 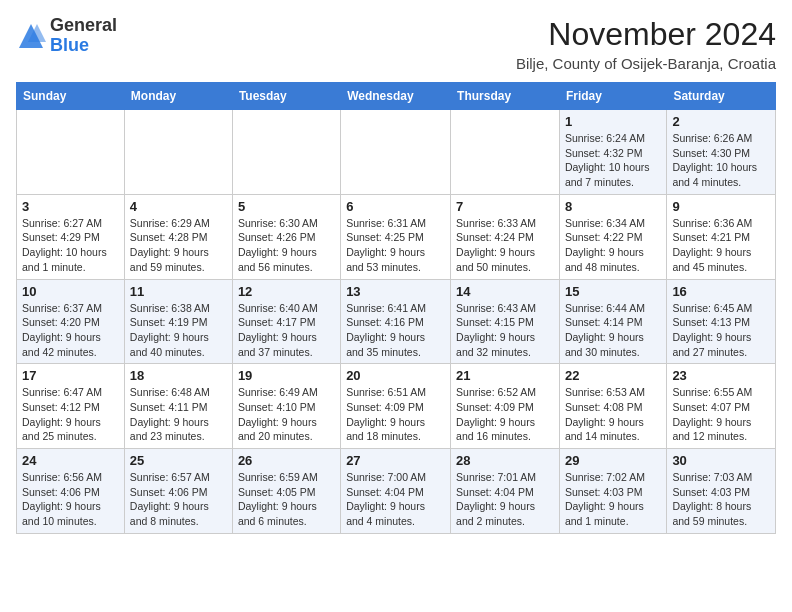 I want to click on day-cell: 9Sunrise: 6:36 AM Sunset: 4:21 PM Daylig…, so click(x=722, y=236).